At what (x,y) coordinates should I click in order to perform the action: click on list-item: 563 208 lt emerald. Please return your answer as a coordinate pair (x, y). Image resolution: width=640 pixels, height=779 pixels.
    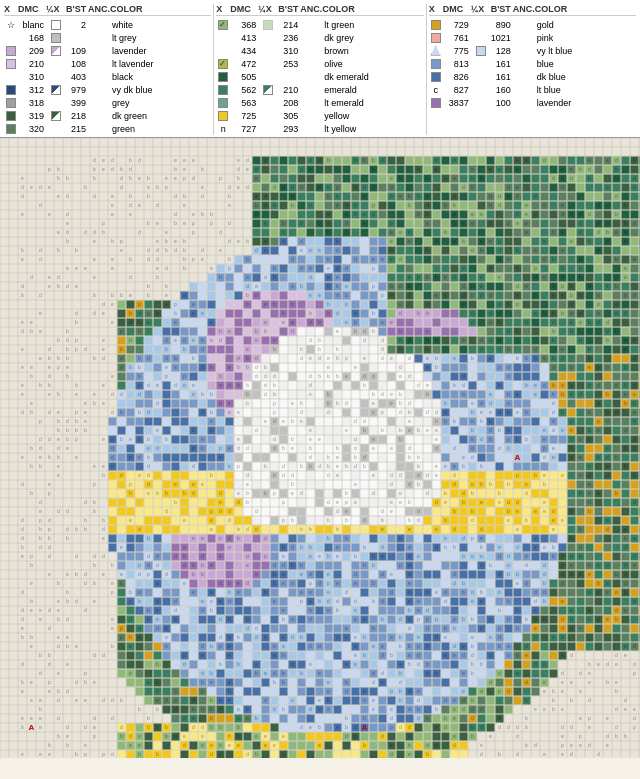
    Looking at the image, I should click on (320, 102).